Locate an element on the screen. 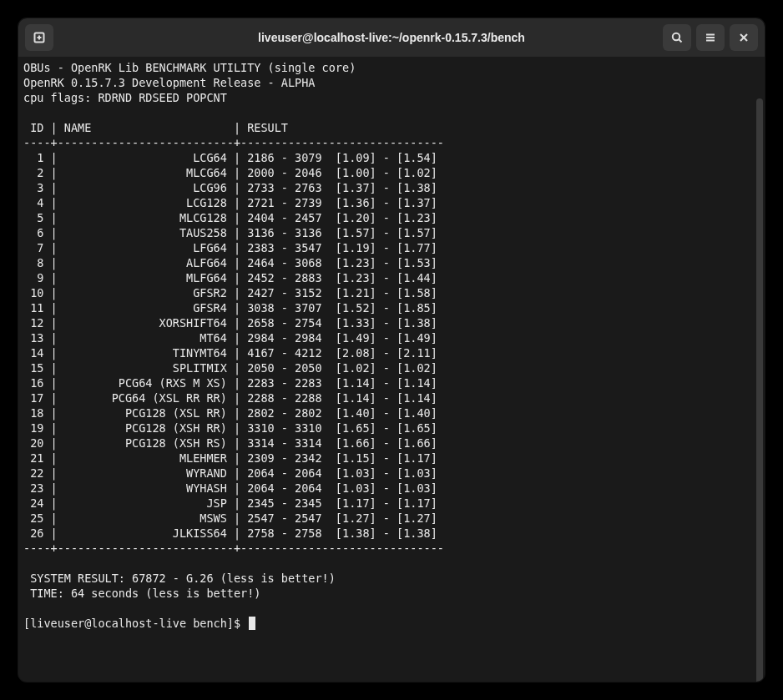  time-result: TIME: 64 seconds (less is better!) is located at coordinates (142, 593).